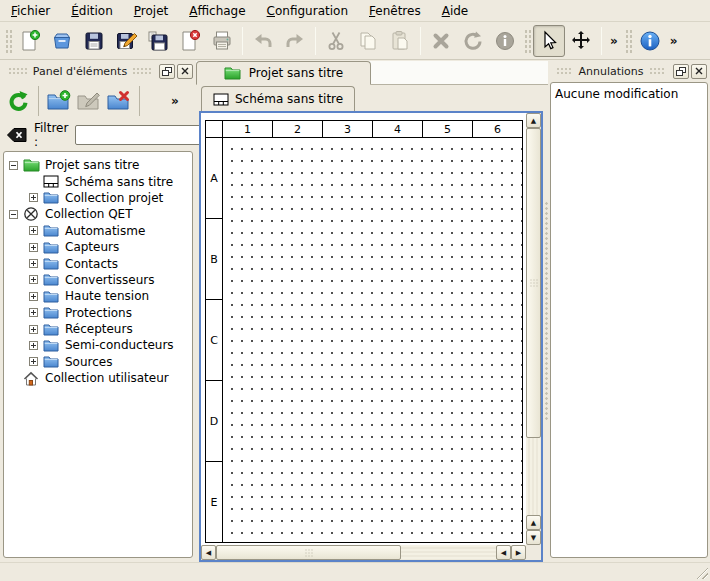  Describe the element at coordinates (98, 280) in the screenshot. I see `tree-item-convertisseurs: Convertisseurs` at that location.